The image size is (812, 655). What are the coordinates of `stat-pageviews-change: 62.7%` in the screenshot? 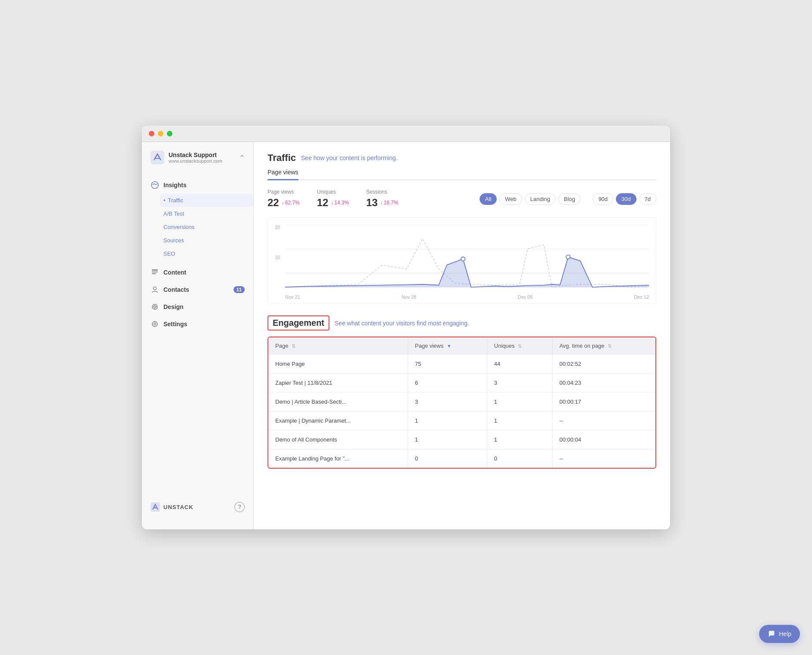 It's located at (291, 203).